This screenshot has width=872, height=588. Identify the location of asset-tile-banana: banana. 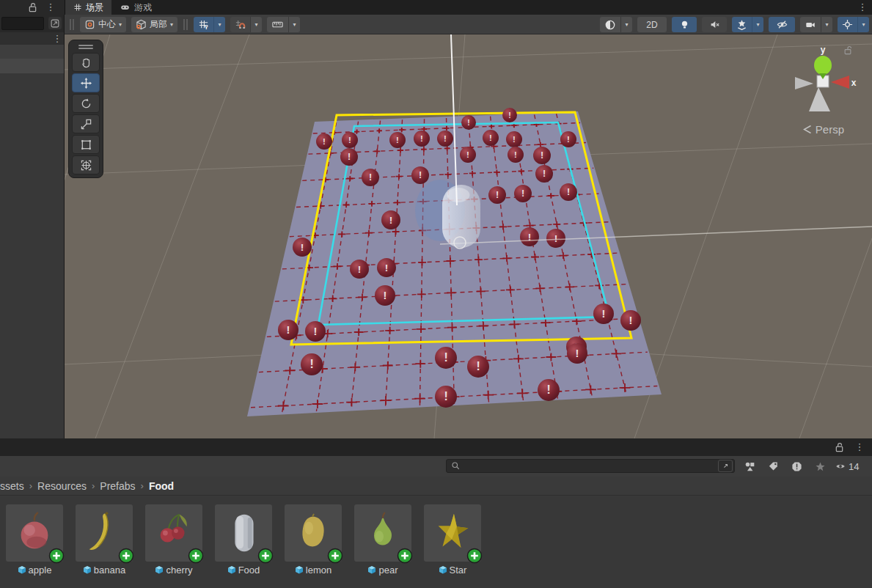
(104, 540).